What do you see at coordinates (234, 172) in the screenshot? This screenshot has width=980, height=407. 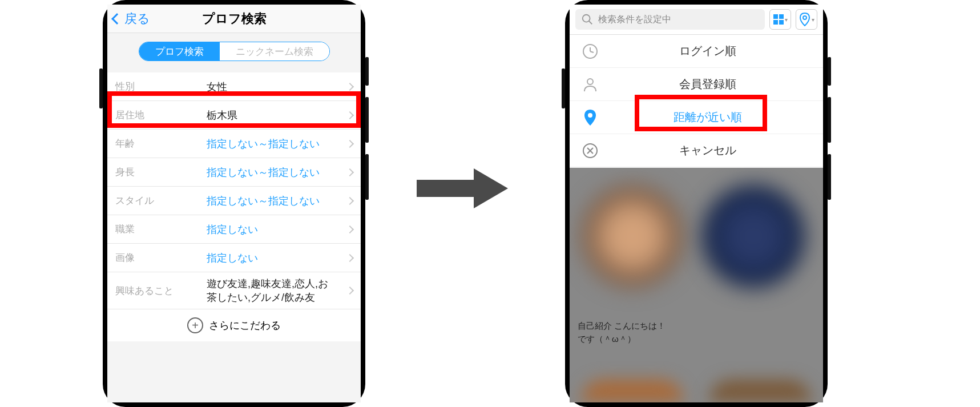 I see `row-height: 身長 指定しない～指定しない` at bounding box center [234, 172].